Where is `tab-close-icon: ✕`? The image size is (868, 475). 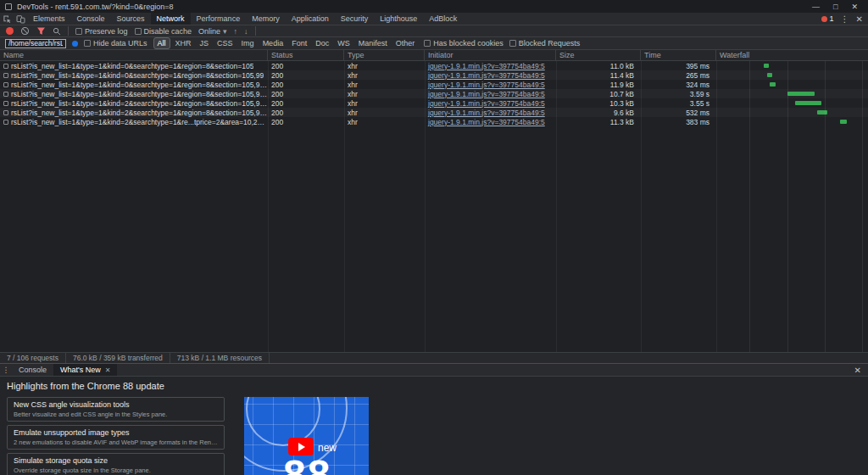
tab-close-icon: ✕ is located at coordinates (108, 370).